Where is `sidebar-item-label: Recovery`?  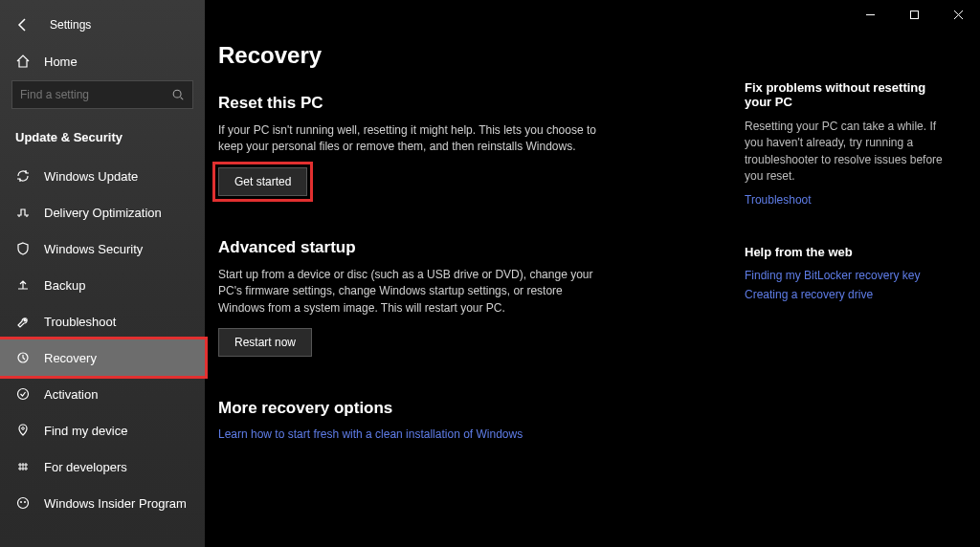
sidebar-item-label: Recovery is located at coordinates (71, 358).